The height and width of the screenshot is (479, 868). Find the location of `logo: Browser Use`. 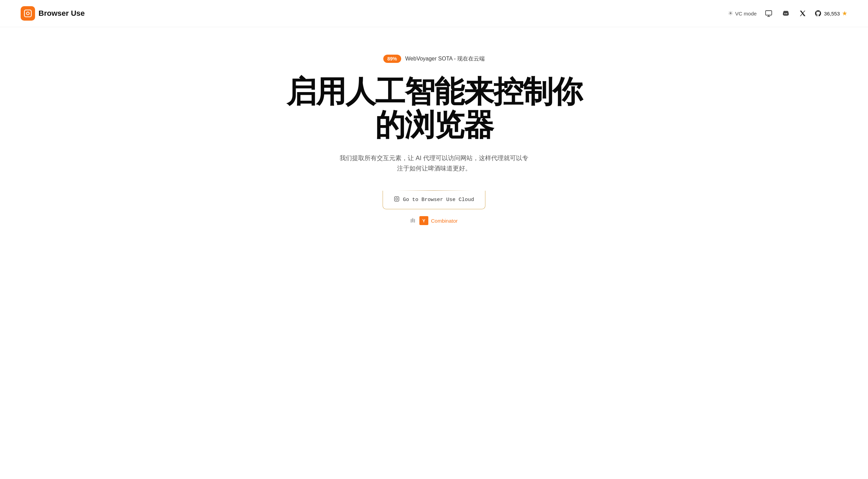

logo: Browser Use is located at coordinates (53, 13).